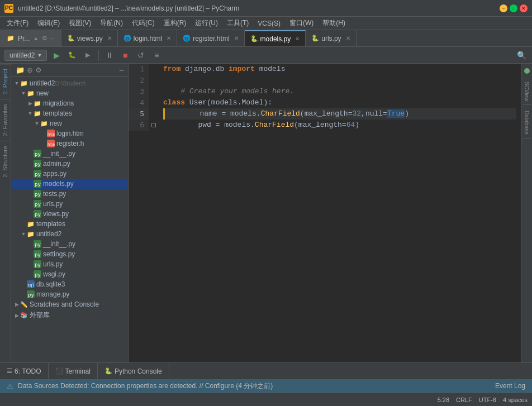  Describe the element at coordinates (514, 8) in the screenshot. I see `maximize-button: □` at that location.